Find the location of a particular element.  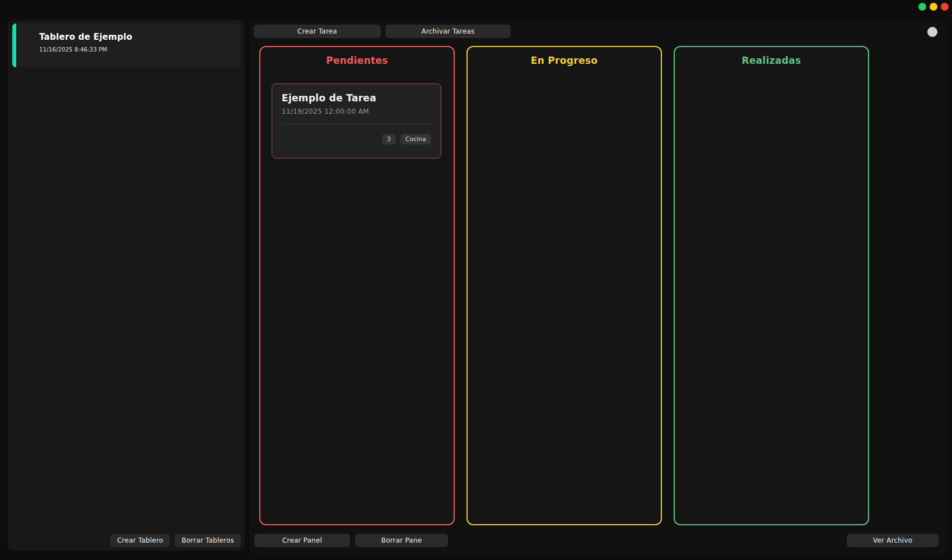

window-controls is located at coordinates (934, 7).